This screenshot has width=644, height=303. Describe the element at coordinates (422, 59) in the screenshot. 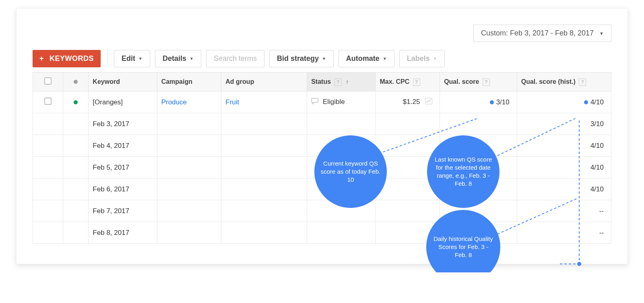

I see `labels-button: Labels ▼` at that location.